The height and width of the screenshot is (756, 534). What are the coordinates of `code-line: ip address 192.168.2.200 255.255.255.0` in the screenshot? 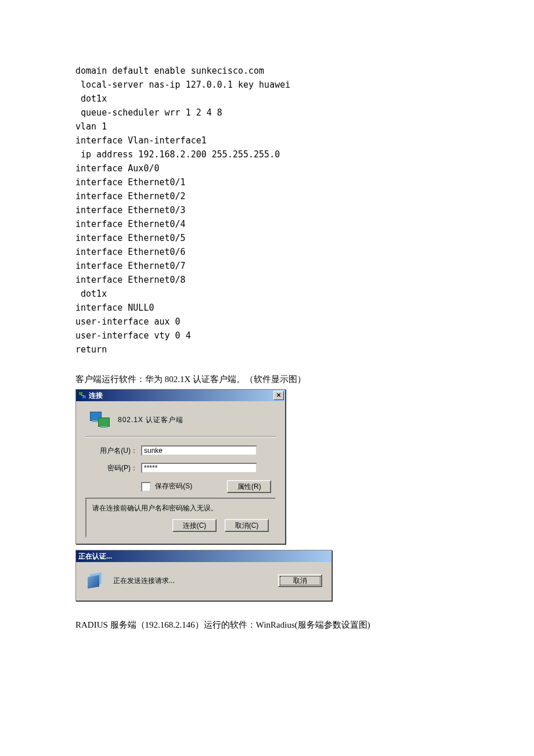 It's located at (178, 154).